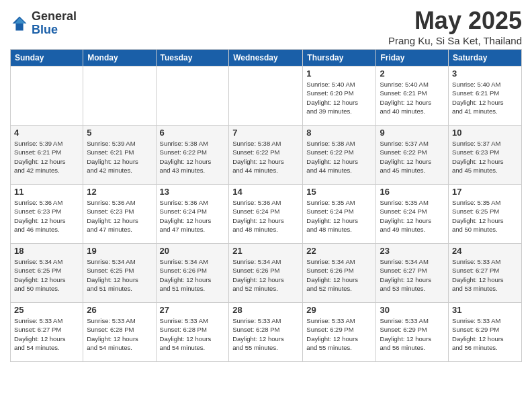 The height and width of the screenshot is (411, 532). Describe the element at coordinates (120, 192) in the screenshot. I see `day-number: 12` at that location.